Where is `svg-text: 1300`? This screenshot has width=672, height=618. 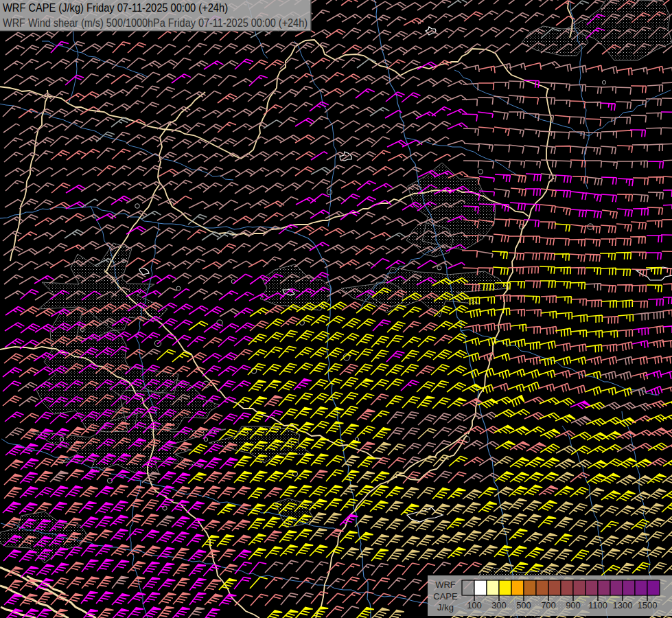
svg-text: 1300 is located at coordinates (623, 606).